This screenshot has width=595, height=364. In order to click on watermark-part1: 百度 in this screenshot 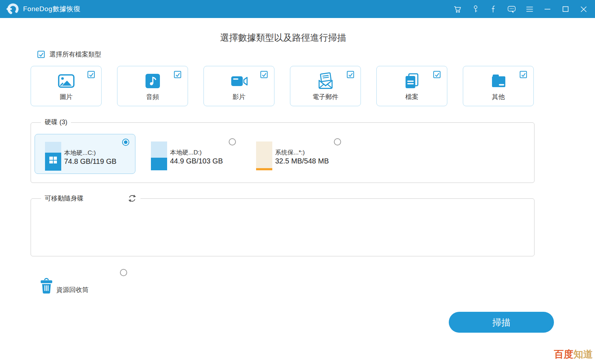, I will do `click(564, 354)`.